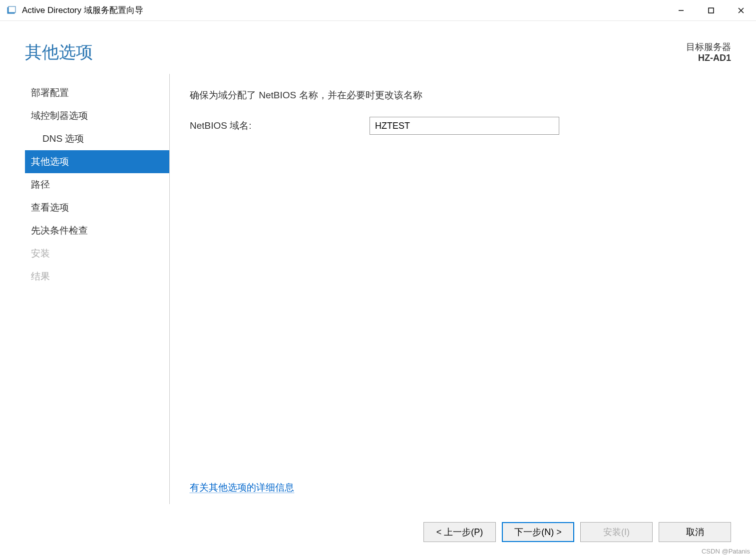  I want to click on previous-button: < 上一步(P), so click(459, 532).